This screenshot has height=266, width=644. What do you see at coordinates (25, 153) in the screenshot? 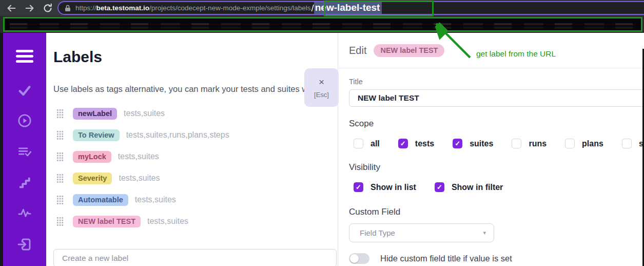
I see `list-check-icon` at bounding box center [25, 153].